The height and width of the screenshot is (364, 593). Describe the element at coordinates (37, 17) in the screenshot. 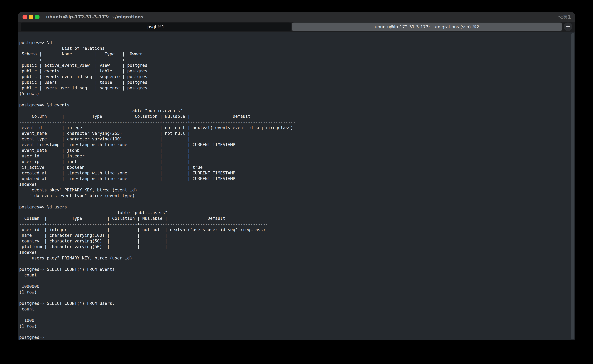

I see `zoom-button` at that location.